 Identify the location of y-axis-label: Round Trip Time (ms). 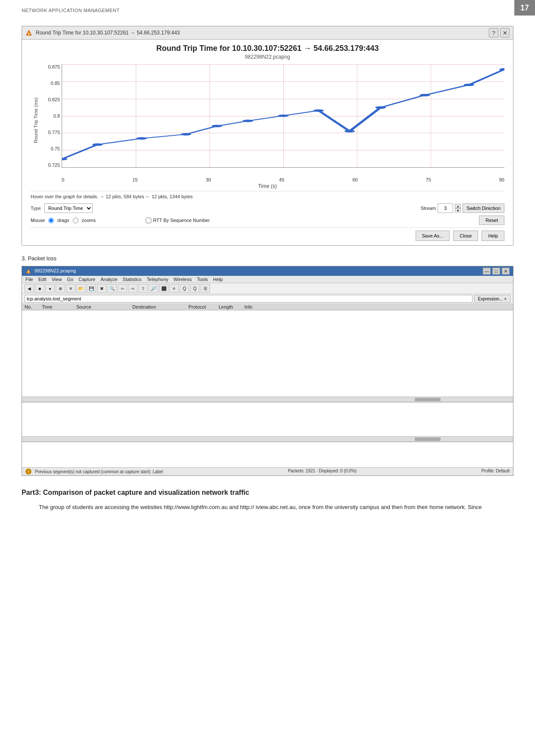
(36, 120).